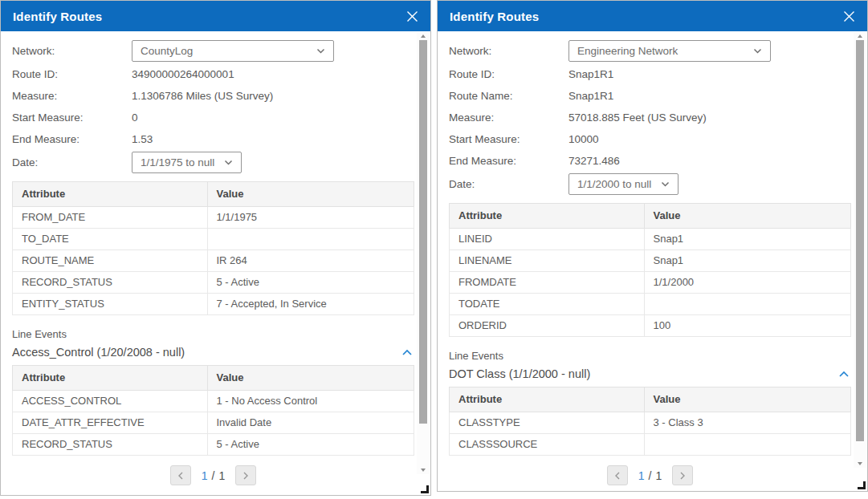 This screenshot has height=499, width=868. What do you see at coordinates (628, 51) in the screenshot?
I see `selected-option: Engineering Network` at bounding box center [628, 51].